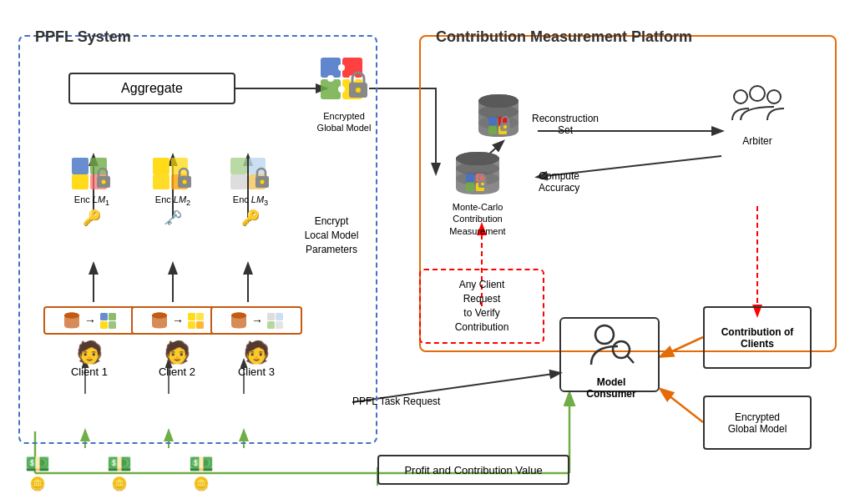 Image resolution: width=855 pixels, height=504 pixels. I want to click on profit-contribution-box: Profit and Contribution Value, so click(473, 470).